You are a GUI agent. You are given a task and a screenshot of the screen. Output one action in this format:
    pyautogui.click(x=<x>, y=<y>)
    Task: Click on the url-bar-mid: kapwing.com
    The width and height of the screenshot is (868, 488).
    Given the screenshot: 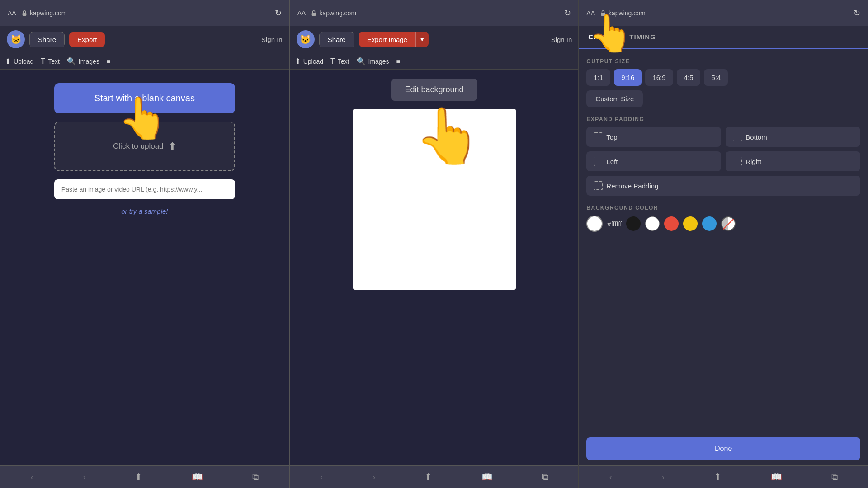 What is the action you would take?
    pyautogui.click(x=334, y=13)
    